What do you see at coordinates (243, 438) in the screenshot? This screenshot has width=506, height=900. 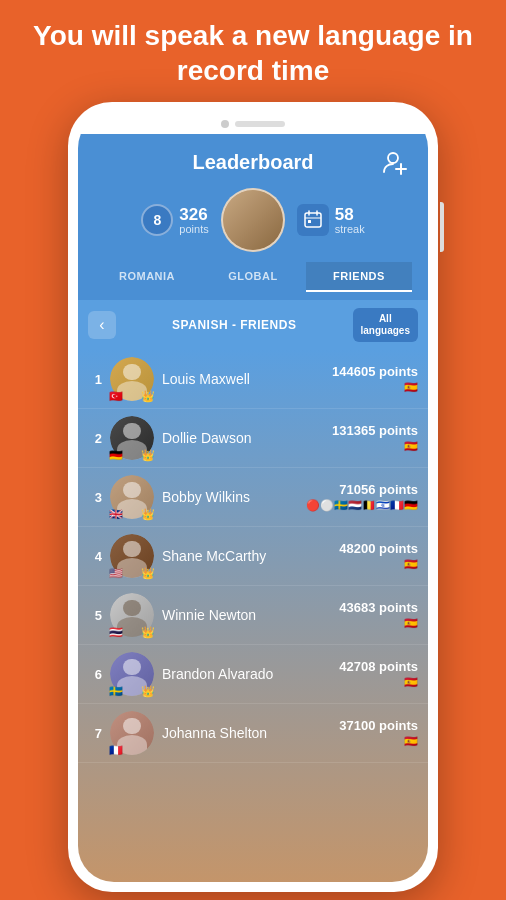 I see `player-name: Dollie Dawson` at bounding box center [243, 438].